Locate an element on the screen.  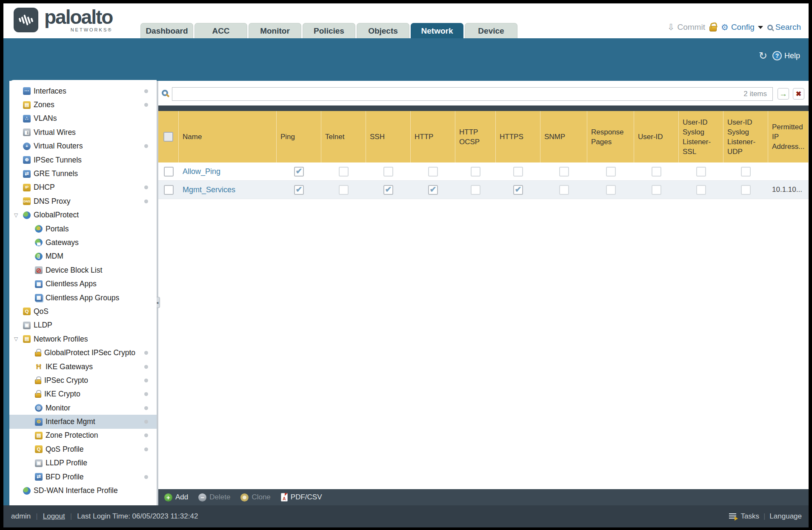
sidebar-item-zones: ▤Zones is located at coordinates (83, 105).